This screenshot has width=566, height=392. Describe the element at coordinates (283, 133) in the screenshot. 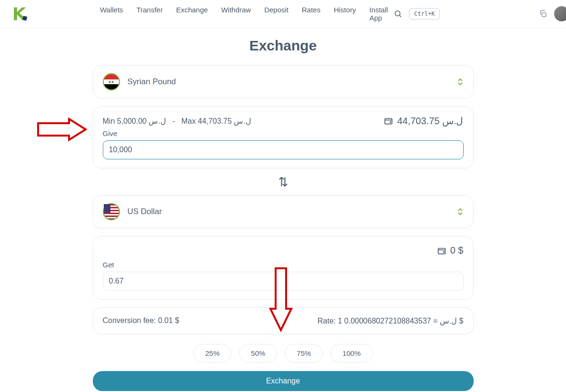

I see `give-label: Give` at that location.